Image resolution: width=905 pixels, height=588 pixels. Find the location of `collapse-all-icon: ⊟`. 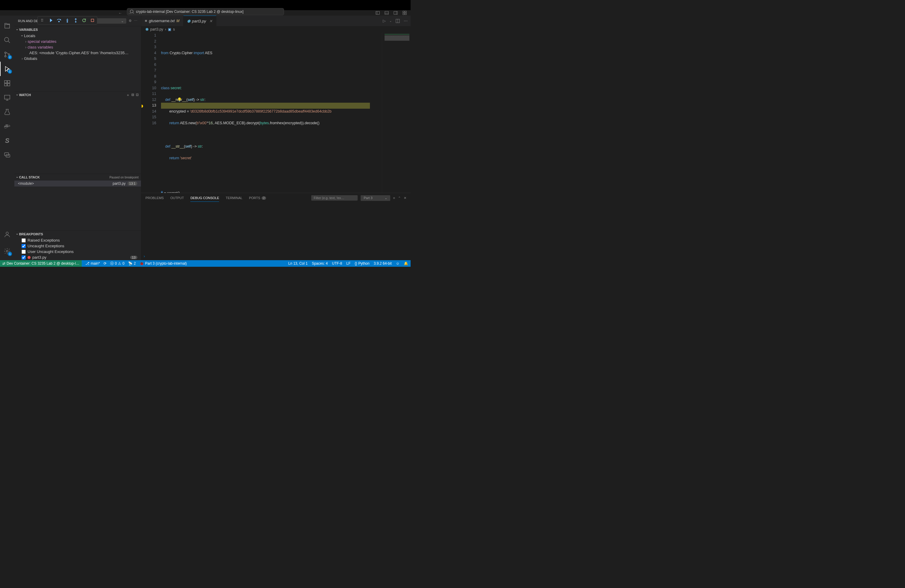

collapse-all-icon: ⊟ is located at coordinates (133, 95).